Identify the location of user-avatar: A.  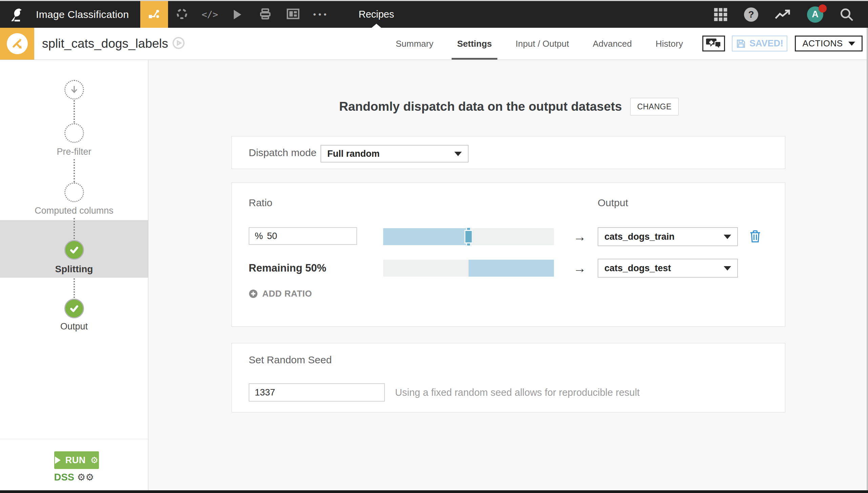
(815, 15).